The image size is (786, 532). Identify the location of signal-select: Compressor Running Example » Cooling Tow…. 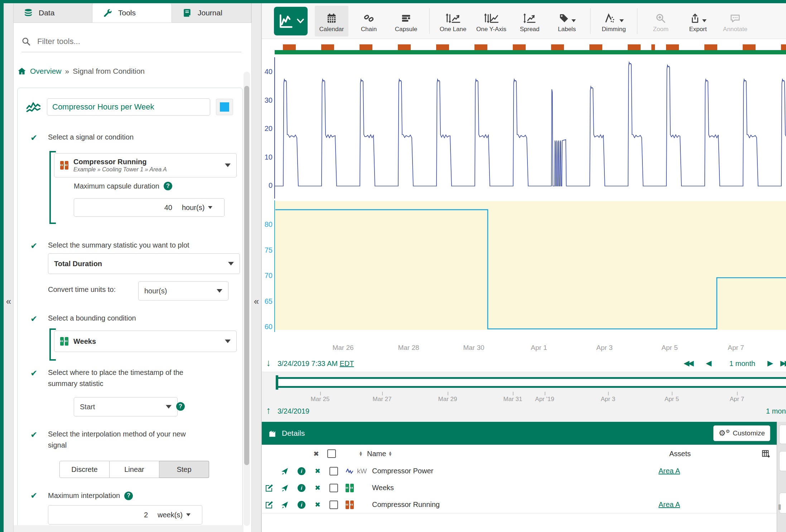
(145, 165).